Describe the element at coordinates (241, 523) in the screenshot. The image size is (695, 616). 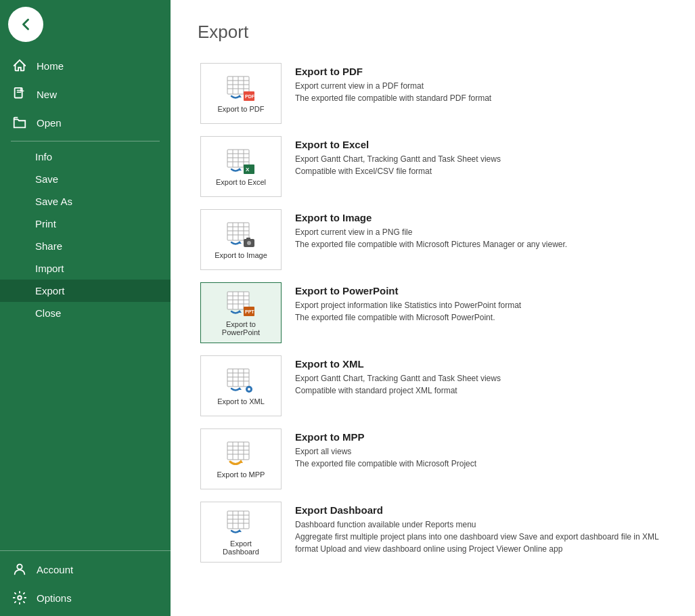
I see `export-dashboard-icon` at that location.